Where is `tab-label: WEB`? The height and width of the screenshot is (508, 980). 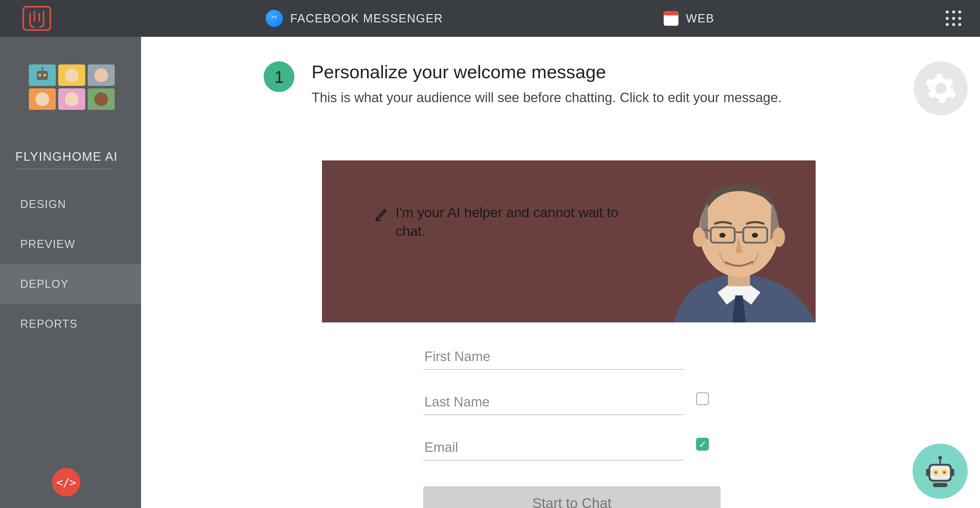 tab-label: WEB is located at coordinates (700, 18).